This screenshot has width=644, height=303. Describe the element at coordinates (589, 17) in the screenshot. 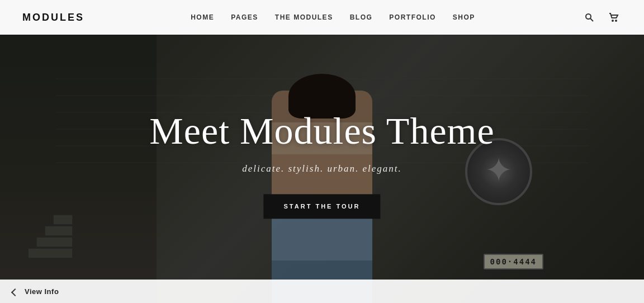

I see `search-icon` at that location.